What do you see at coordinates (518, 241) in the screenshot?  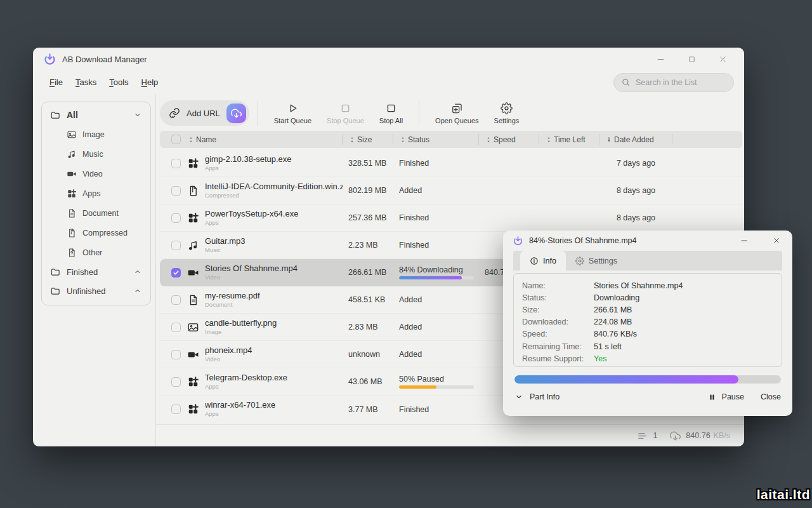 I see `app-logo-icon` at bounding box center [518, 241].